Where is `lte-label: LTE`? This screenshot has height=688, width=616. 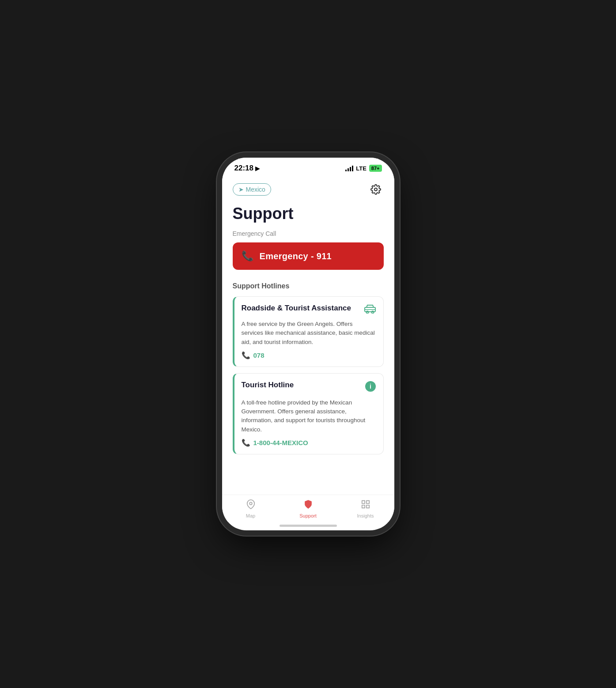 lte-label: LTE is located at coordinates (361, 169).